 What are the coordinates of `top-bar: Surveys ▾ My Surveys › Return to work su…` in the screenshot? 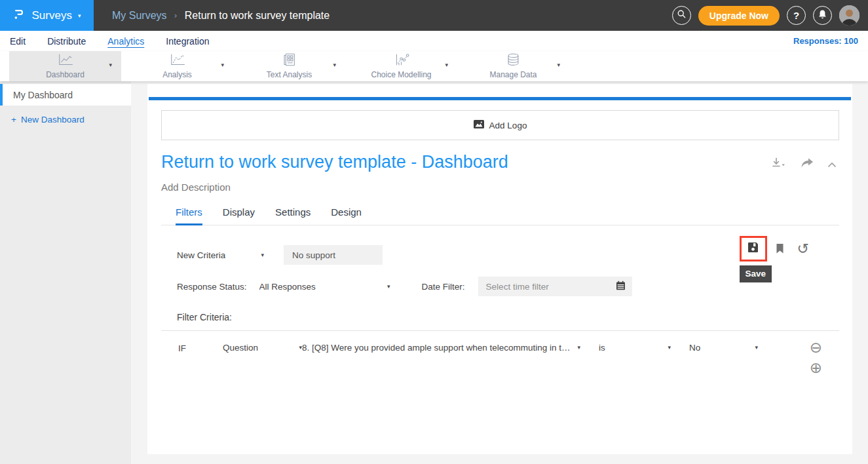 It's located at (434, 16).